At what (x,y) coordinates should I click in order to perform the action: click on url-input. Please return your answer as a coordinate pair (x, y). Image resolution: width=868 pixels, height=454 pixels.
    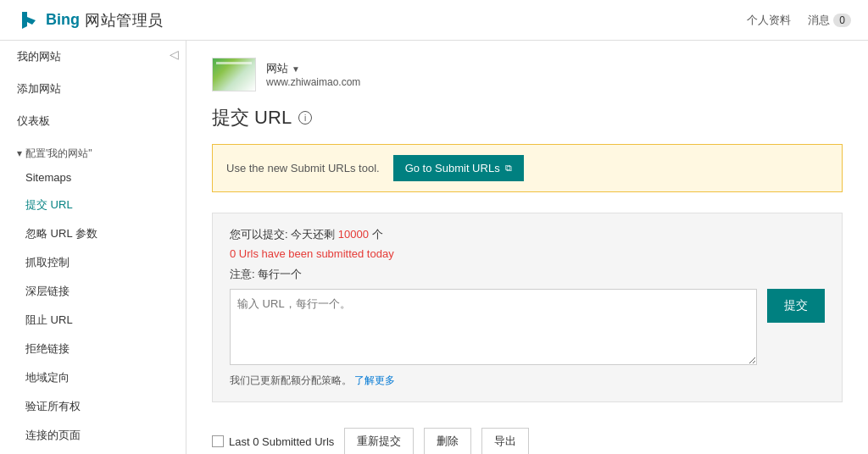
    Looking at the image, I should click on (493, 327).